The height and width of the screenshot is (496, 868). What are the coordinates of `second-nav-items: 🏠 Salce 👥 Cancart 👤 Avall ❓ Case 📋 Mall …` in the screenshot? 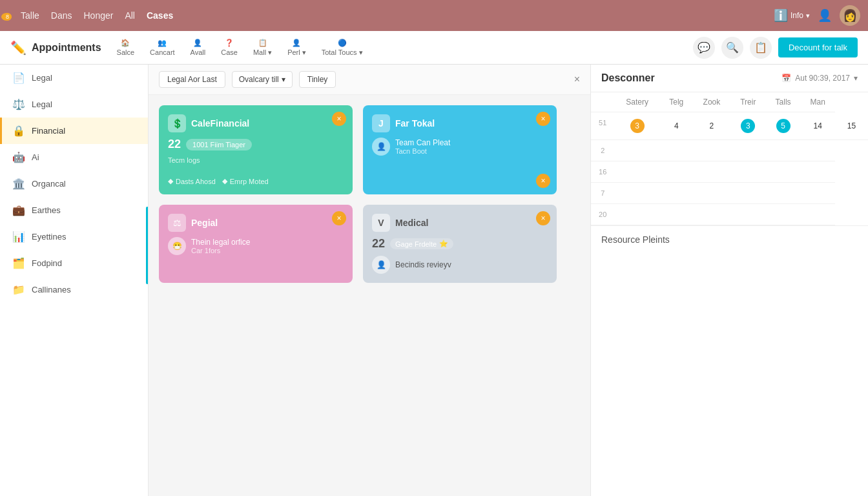 It's located at (397, 48).